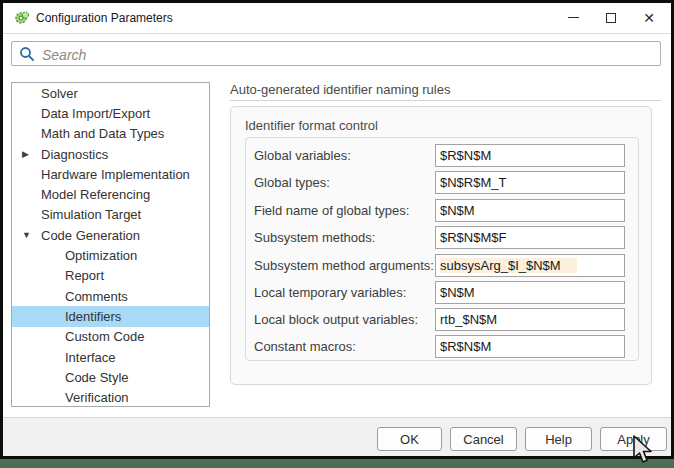 The image size is (674, 468). What do you see at coordinates (110, 235) in the screenshot?
I see `sidebar-item-code-generation: ▼Code Generation` at bounding box center [110, 235].